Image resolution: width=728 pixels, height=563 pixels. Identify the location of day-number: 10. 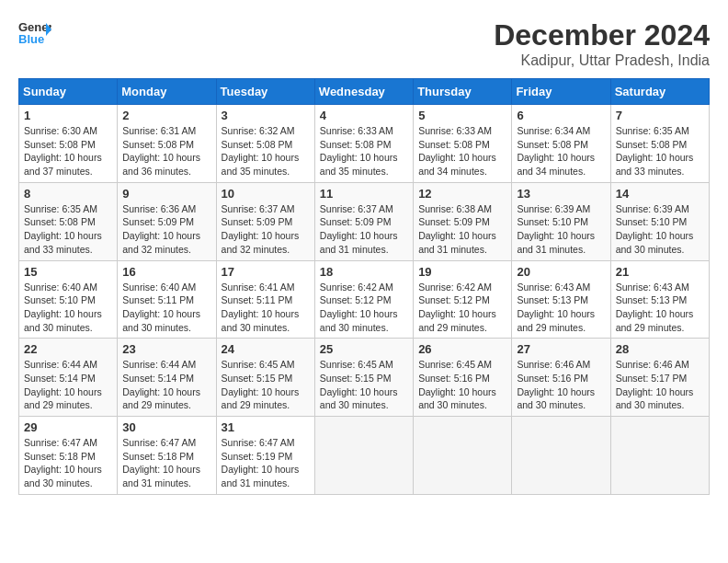
(266, 193).